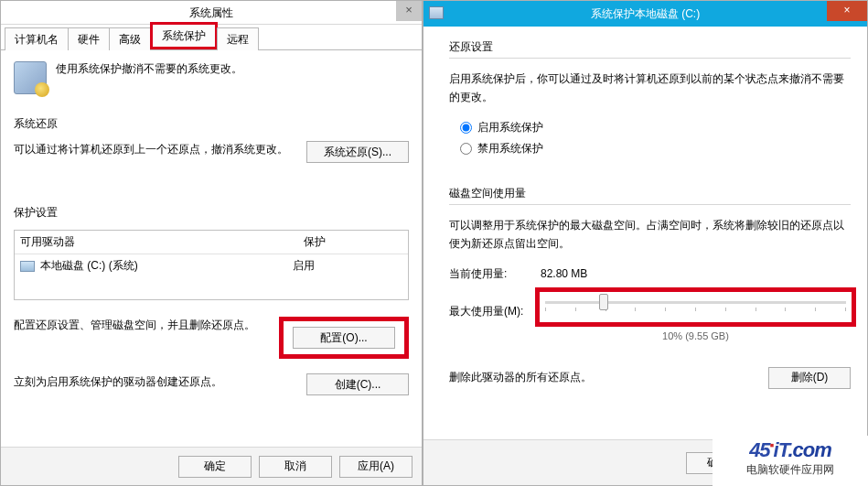 This screenshot has width=868, height=486. What do you see at coordinates (376, 467) in the screenshot?
I see `apply-button: 应用(A)` at bounding box center [376, 467].